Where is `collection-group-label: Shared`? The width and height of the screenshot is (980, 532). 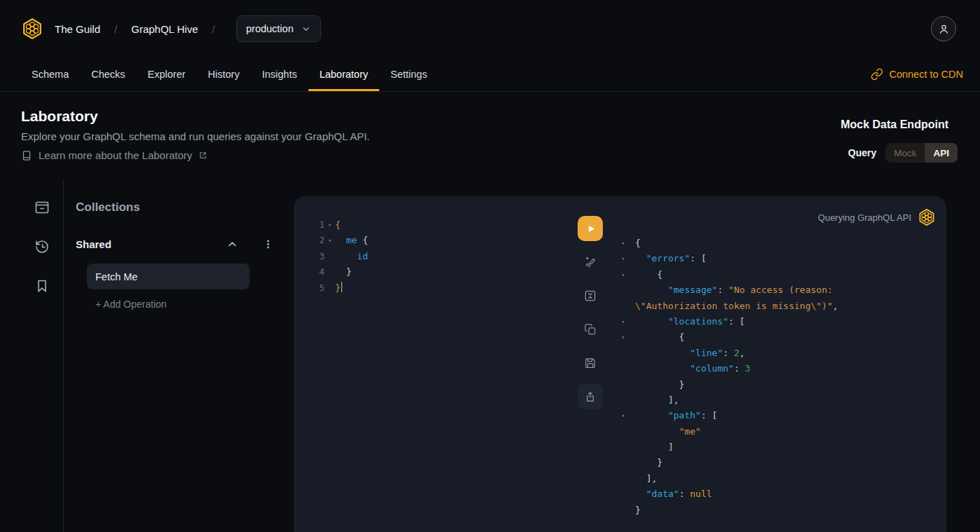
collection-group-label: Shared is located at coordinates (151, 244).